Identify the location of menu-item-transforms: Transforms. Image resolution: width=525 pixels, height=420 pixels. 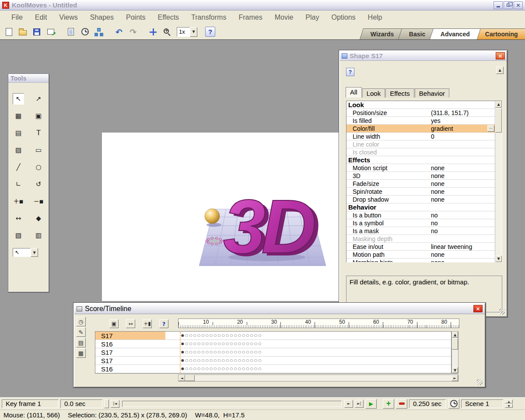
(209, 18).